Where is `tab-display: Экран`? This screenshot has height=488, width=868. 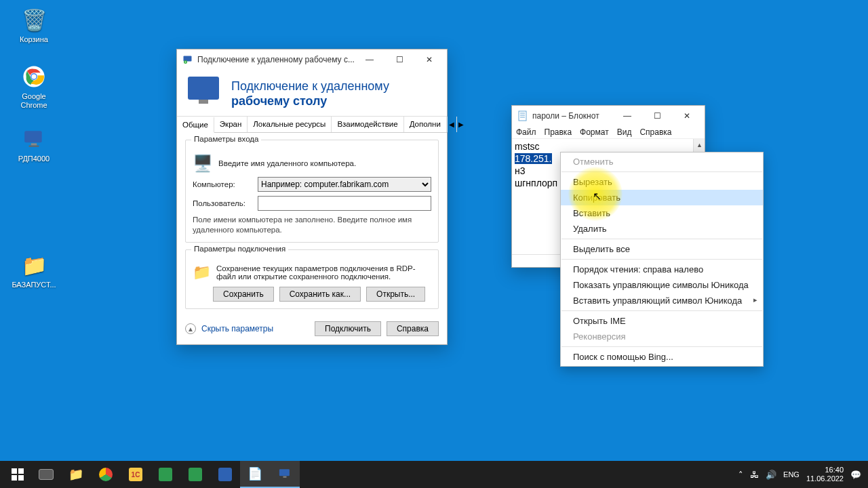
tab-display: Экран is located at coordinates (231, 125).